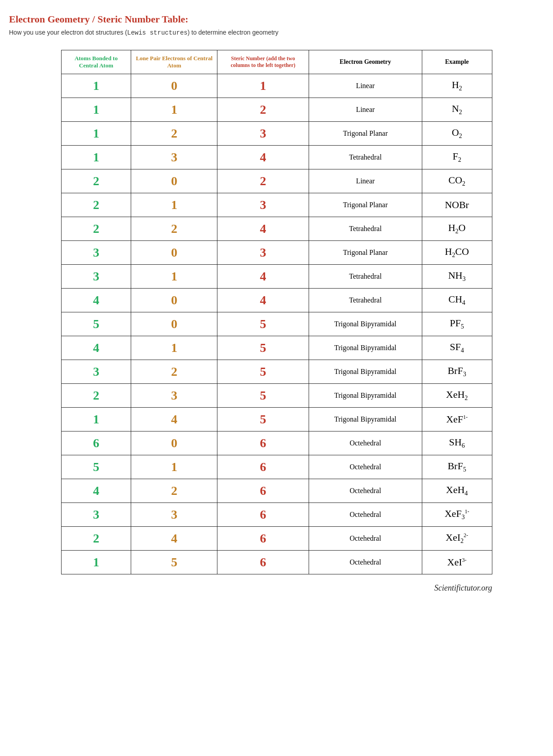 Image resolution: width=553 pixels, height=756 pixels. Describe the element at coordinates (277, 32) in the screenshot. I see `subtitle: How you use your electron dot structures…` at that location.